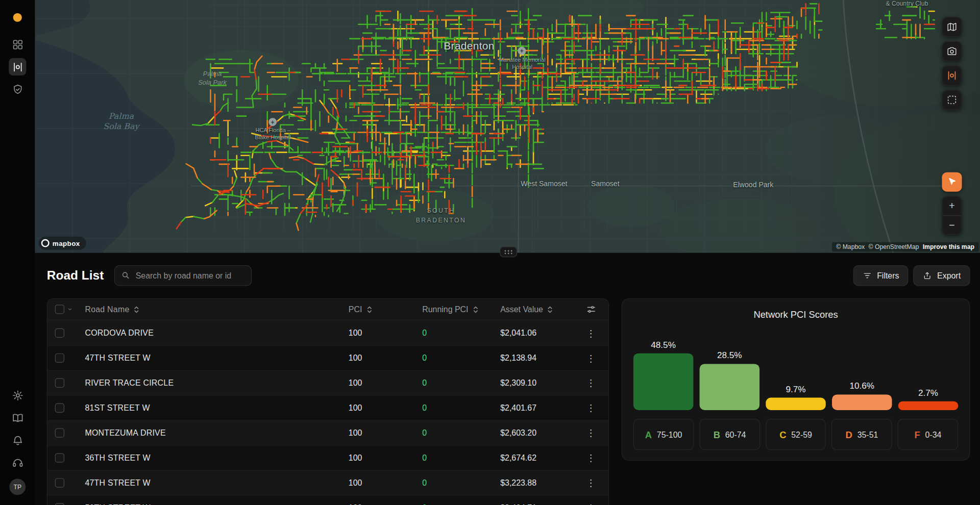  Describe the element at coordinates (328, 383) in the screenshot. I see `table-row: RIVER TRACE CIRCLE 100 0 $2,309.10 ⋮` at that location.